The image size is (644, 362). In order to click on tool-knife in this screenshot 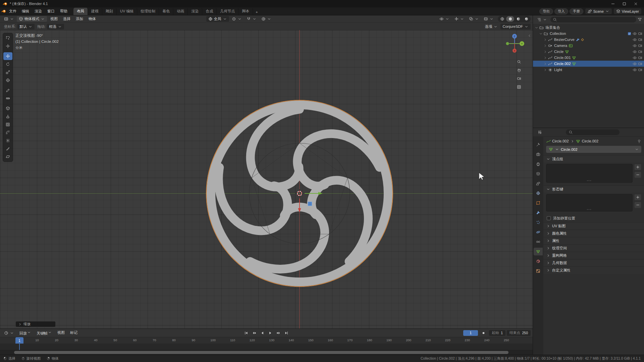, I will do `click(8, 149)`.